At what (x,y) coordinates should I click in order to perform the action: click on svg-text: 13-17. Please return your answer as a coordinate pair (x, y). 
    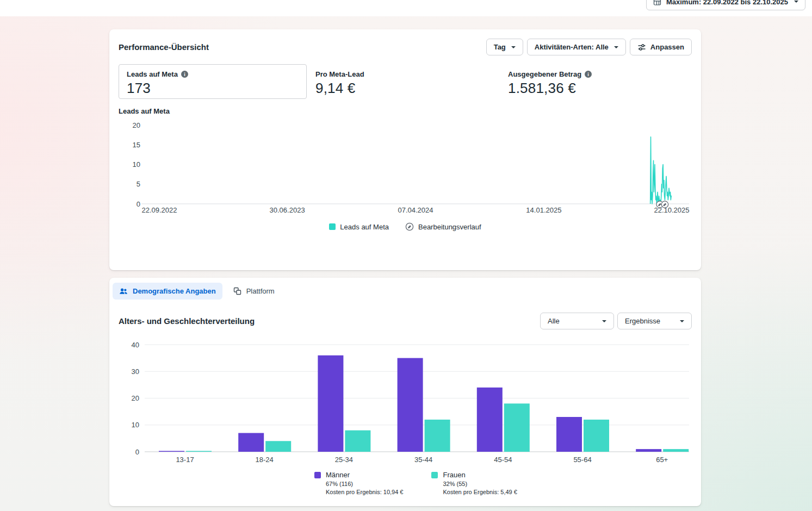
    Looking at the image, I should click on (185, 460).